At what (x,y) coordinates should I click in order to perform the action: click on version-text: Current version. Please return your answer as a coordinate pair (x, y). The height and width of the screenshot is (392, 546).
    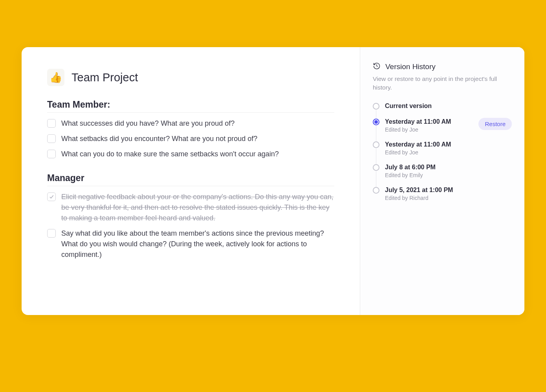
    Looking at the image, I should click on (409, 106).